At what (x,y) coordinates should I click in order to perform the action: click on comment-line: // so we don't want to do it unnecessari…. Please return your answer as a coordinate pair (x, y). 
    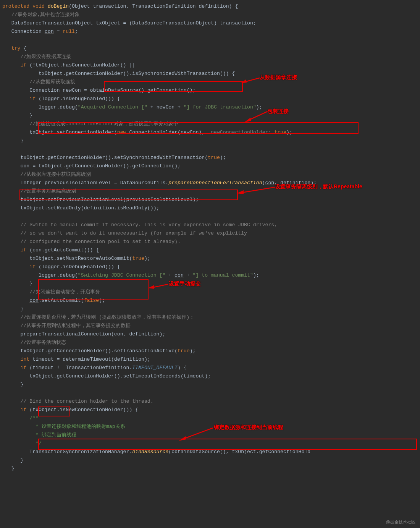
    Looking at the image, I should click on (134, 233).